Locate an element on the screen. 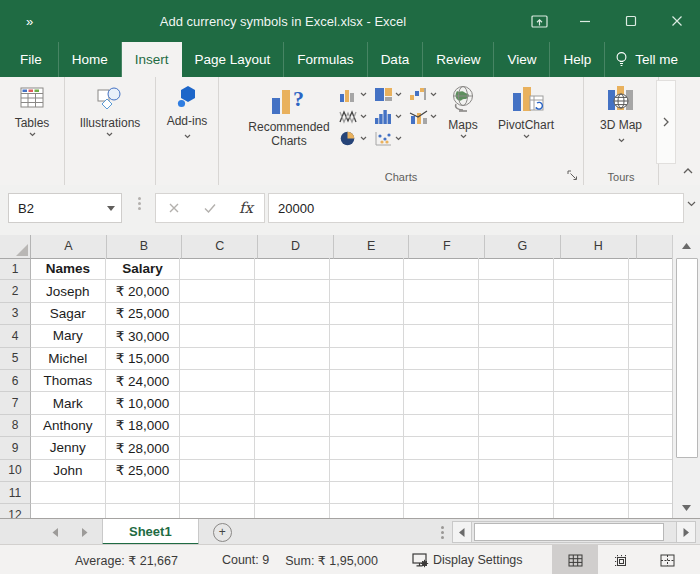  cell-E9 is located at coordinates (368, 448).